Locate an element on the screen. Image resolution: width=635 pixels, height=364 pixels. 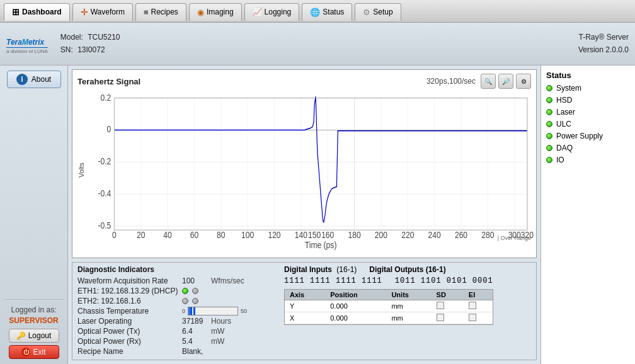
diag-row-laser: Laser Operating 37189 Hours is located at coordinates (178, 321).